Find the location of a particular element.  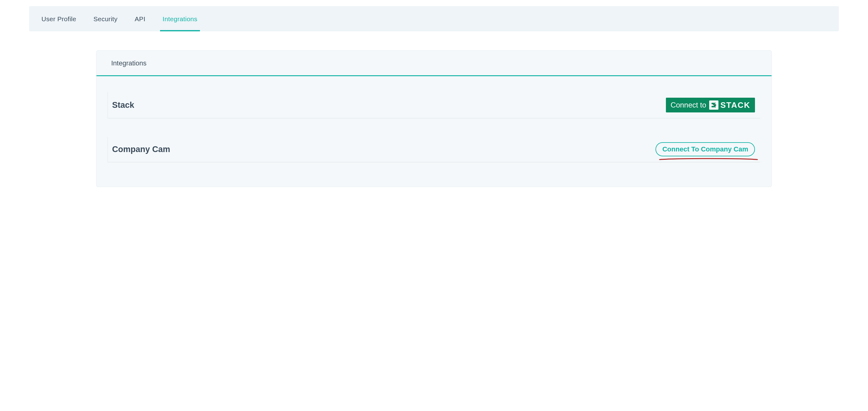

tab-security: Security is located at coordinates (105, 19).